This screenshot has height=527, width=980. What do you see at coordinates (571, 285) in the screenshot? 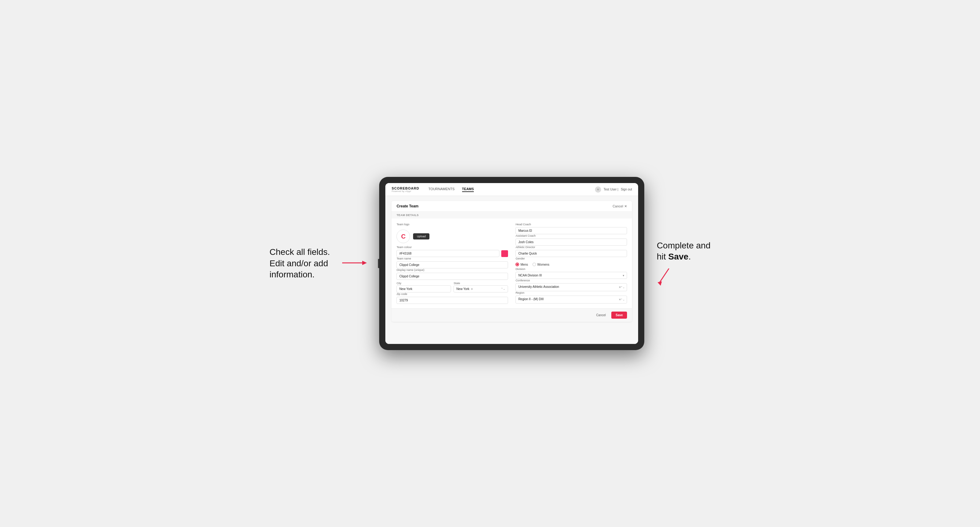
I see `conference-group: Conference University Athletic Associati…` at bounding box center [571, 285].